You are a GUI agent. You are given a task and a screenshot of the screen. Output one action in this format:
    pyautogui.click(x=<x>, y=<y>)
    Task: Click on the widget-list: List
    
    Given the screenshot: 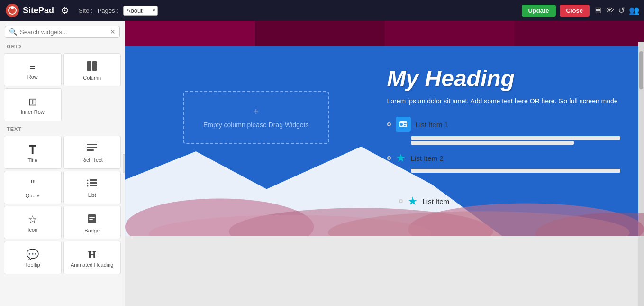 What is the action you would take?
    pyautogui.click(x=92, y=187)
    